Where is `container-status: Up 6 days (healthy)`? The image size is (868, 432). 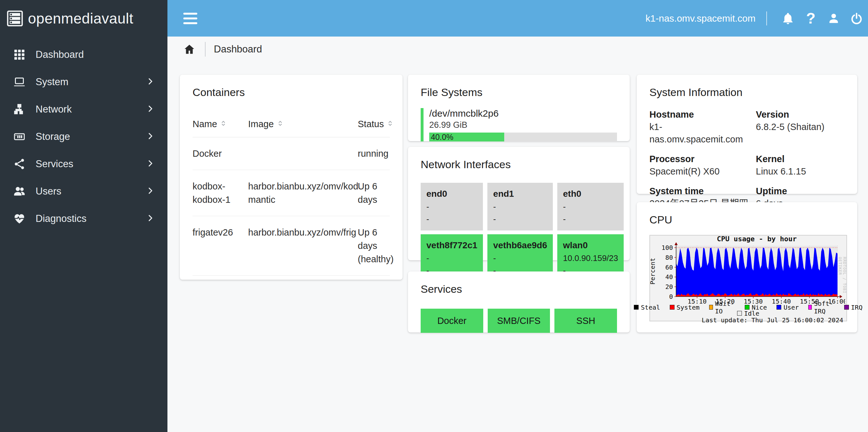
container-status: Up 6 days (healthy) is located at coordinates (376, 246).